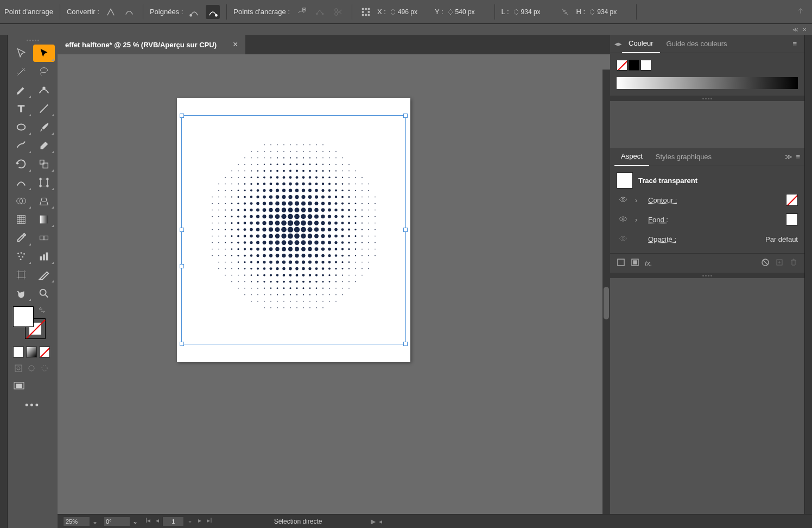 This screenshot has height=528, width=812. I want to click on x-input, so click(410, 12).